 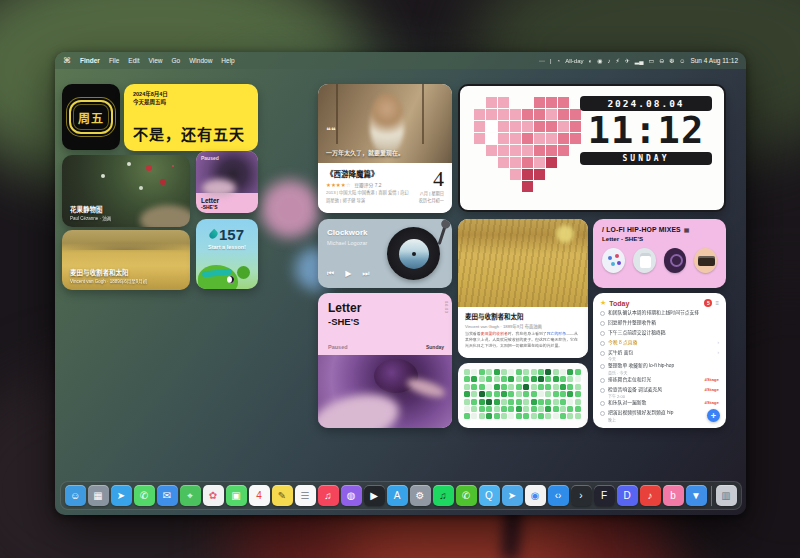 What do you see at coordinates (366, 274) in the screenshot?
I see `next-track-button: ⏭` at bounding box center [366, 274].